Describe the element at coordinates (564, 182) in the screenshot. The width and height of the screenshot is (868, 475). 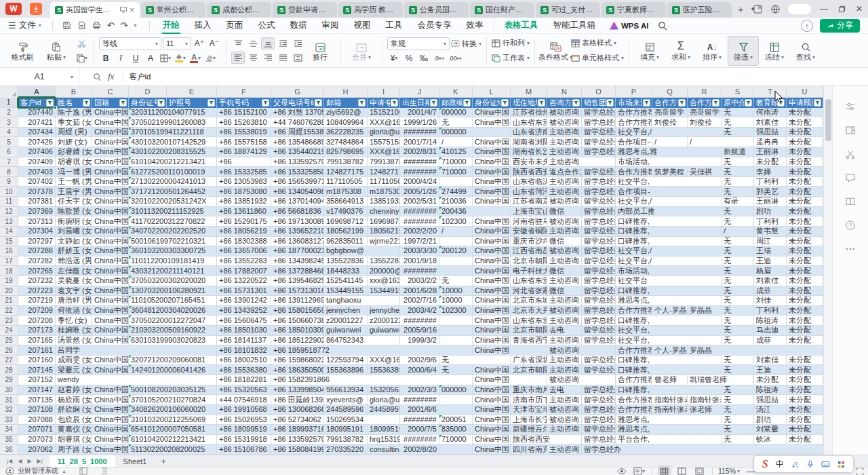
I see `cell-N9: 主动咨询` at that location.